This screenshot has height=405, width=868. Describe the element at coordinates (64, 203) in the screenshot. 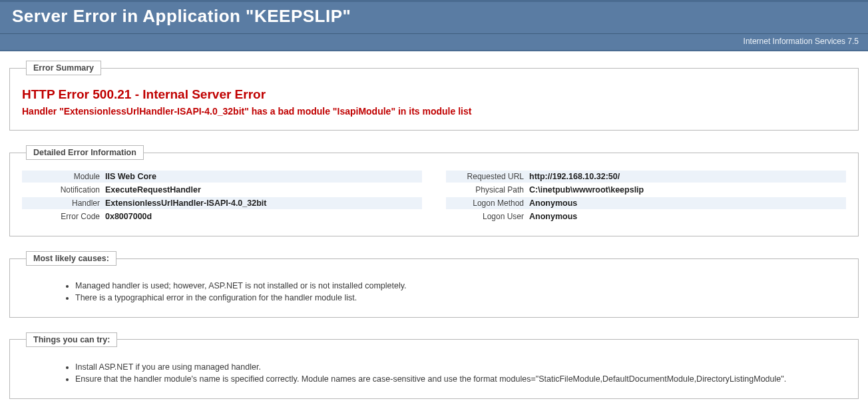

I see `detail-label: Handler` at that location.